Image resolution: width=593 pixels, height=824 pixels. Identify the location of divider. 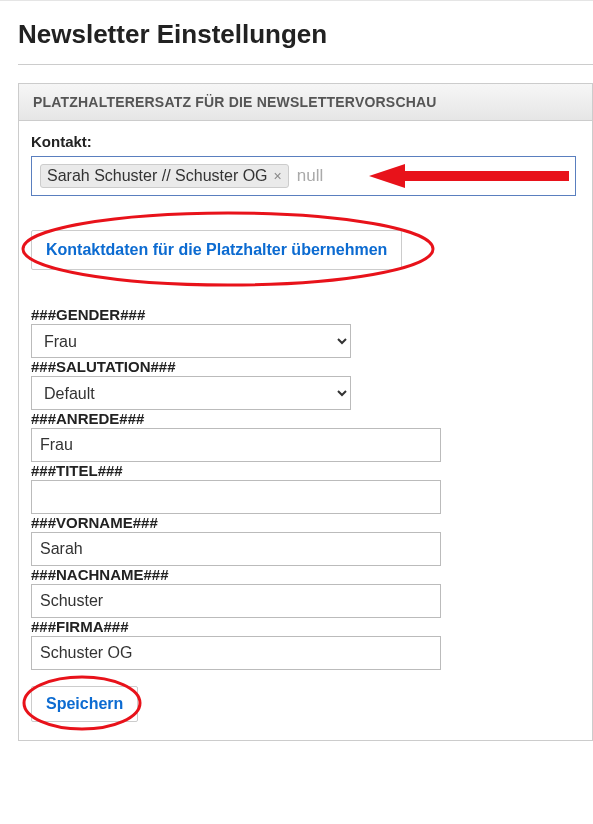
(306, 64).